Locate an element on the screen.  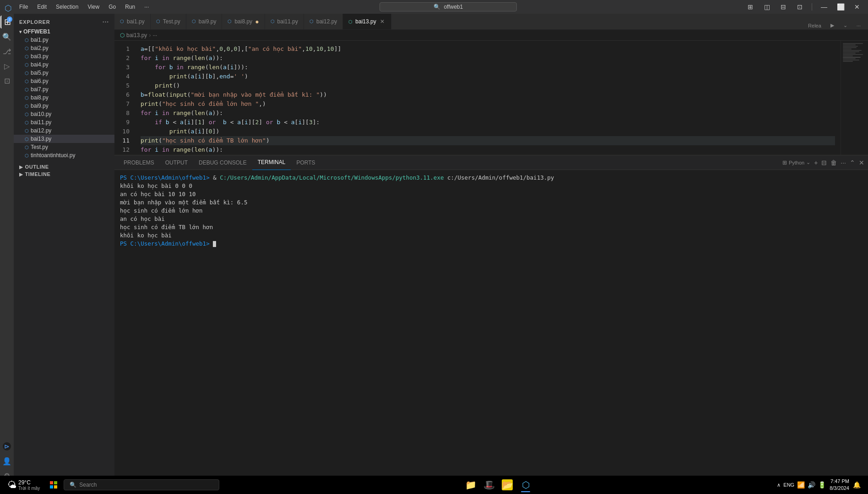
tab-close-icon: ✕ is located at coordinates (382, 22).